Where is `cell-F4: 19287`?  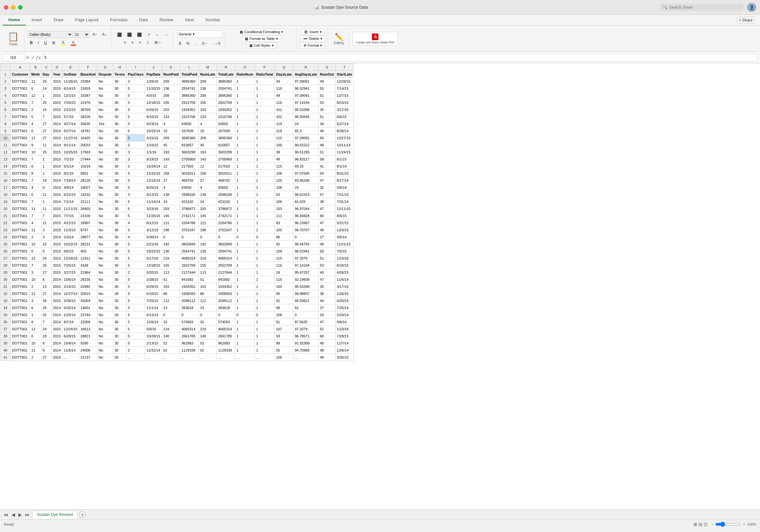
cell-F4: 19287 is located at coordinates (88, 95).